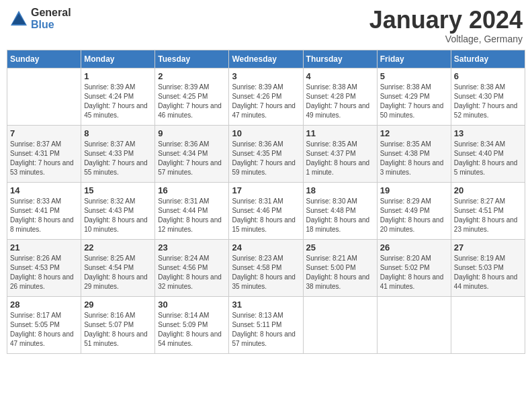  Describe the element at coordinates (118, 97) in the screenshot. I see `calendar-cell: 1Sunrise: 8:39 AMSunset: 4:24 PMDaylight…` at that location.